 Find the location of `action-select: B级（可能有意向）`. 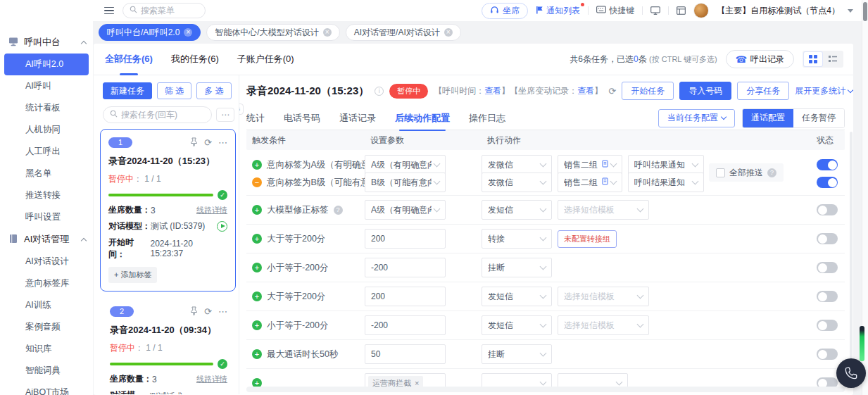

action-select: B级（可能有意向） is located at coordinates (405, 182).